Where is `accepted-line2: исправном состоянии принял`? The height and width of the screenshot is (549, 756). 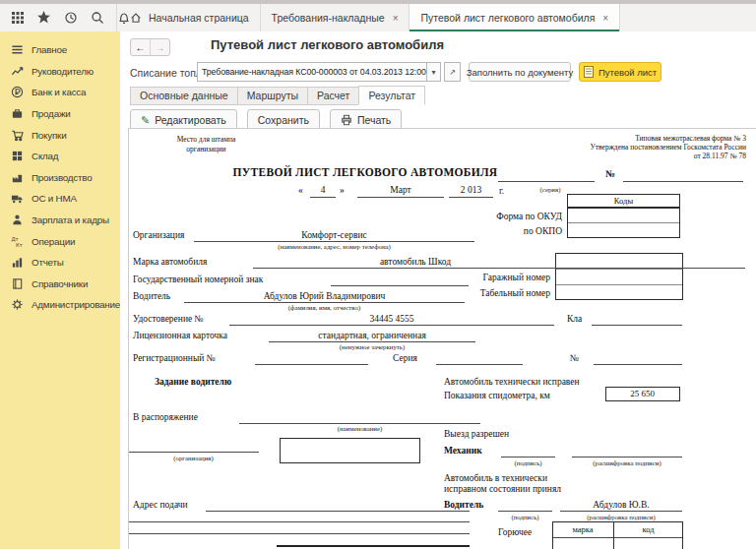 accepted-line2: исправном состоянии принял is located at coordinates (502, 489).